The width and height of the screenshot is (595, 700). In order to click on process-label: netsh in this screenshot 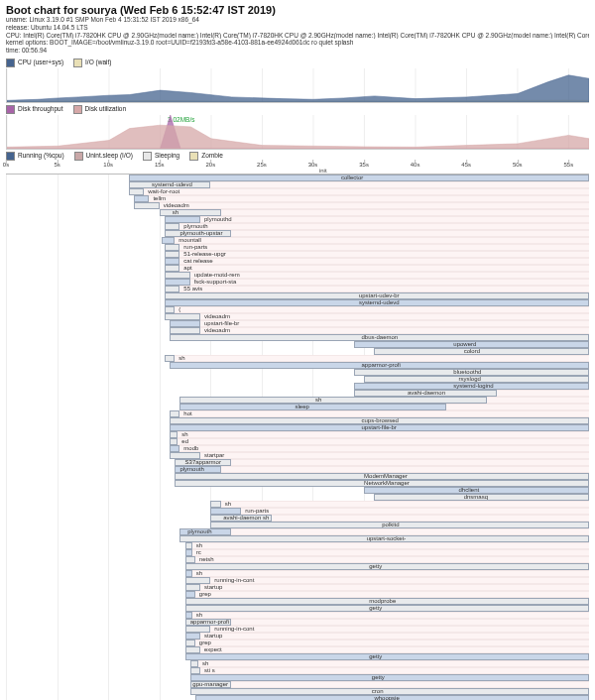, I will do `click(206, 559)`.